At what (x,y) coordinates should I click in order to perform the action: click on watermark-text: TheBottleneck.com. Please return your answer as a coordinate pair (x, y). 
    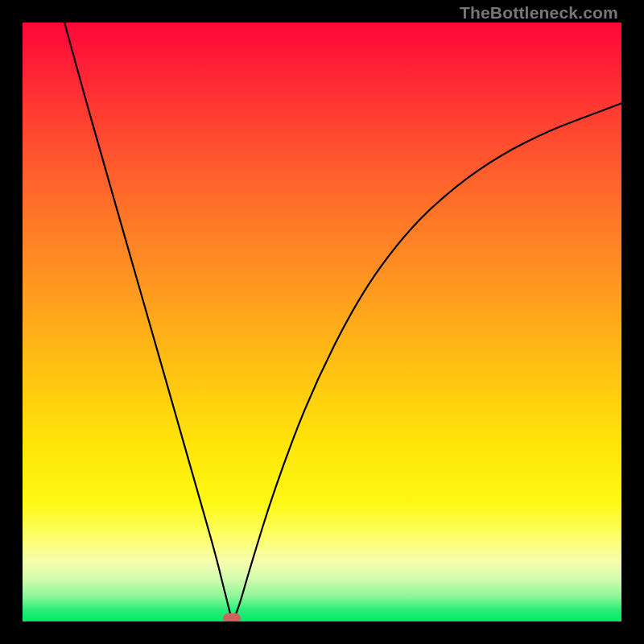
    Looking at the image, I should click on (539, 13).